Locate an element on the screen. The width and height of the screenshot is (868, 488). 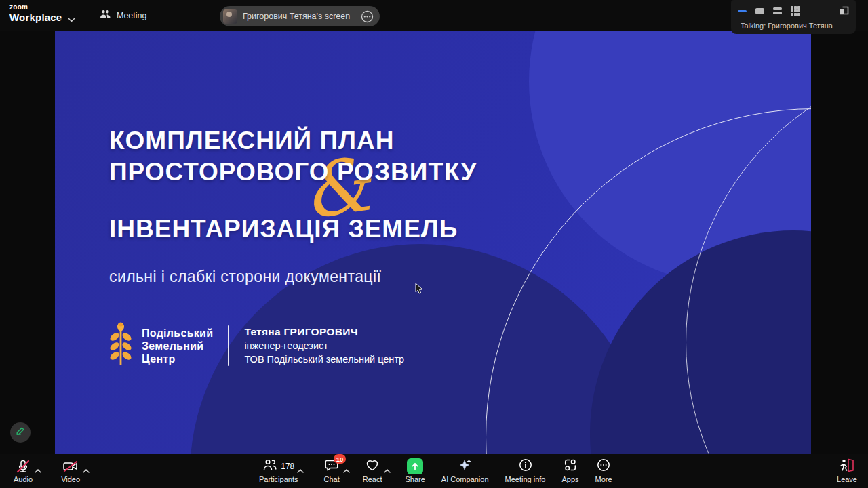
camera-muted-icon is located at coordinates (71, 466).